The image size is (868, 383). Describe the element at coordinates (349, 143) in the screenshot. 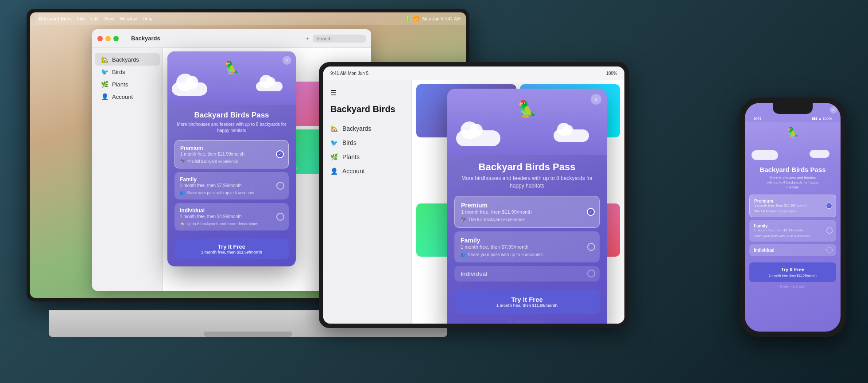

I see `ipad-birds-label: Birds` at that location.